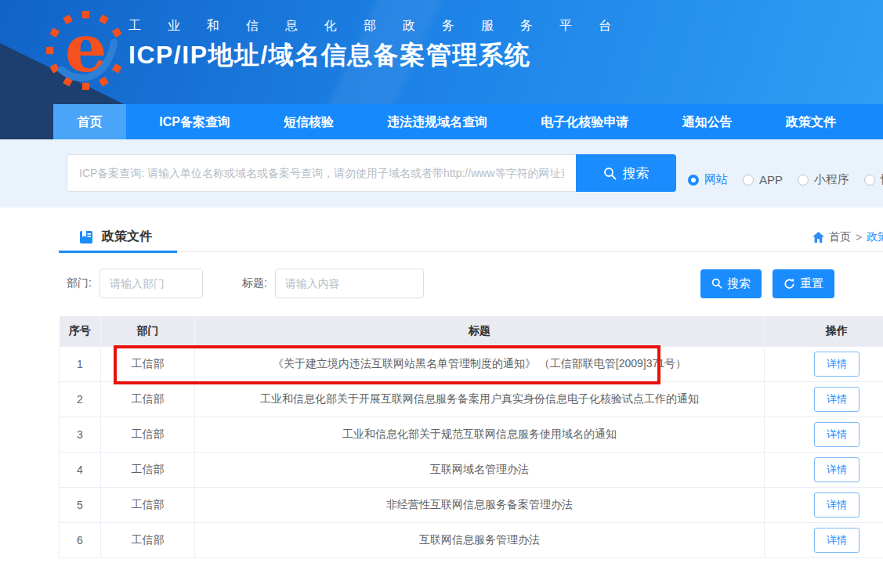 The image size is (883, 588). I want to click on icp-search-strip: 搜索 网站 APP 小程序 快应用, so click(442, 174).